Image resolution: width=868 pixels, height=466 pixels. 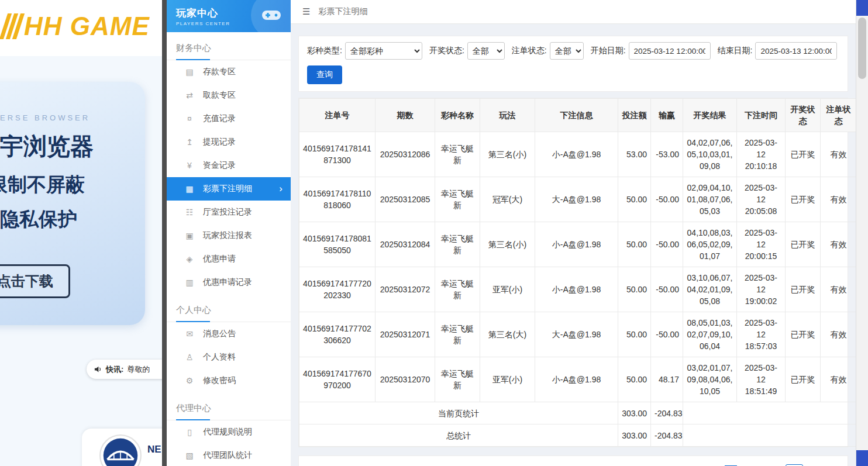 I want to click on funds-record-icon: ¥, so click(x=190, y=165).